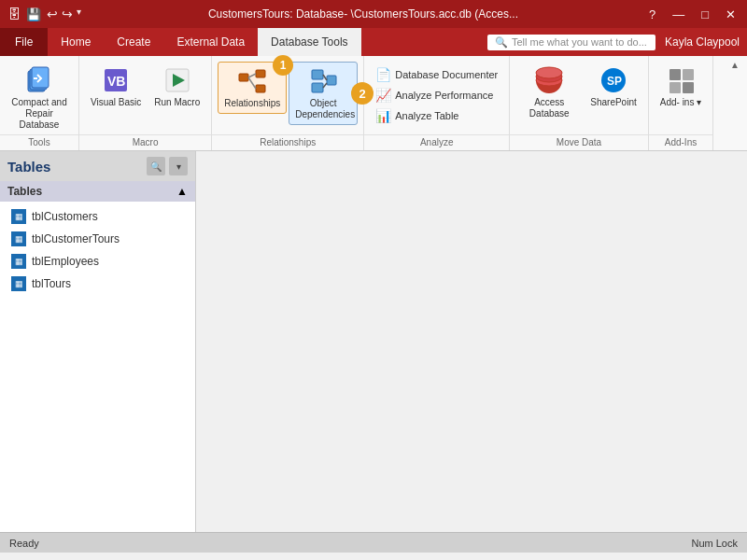 This screenshot has width=747, height=560. I want to click on compact-icon, so click(39, 80).